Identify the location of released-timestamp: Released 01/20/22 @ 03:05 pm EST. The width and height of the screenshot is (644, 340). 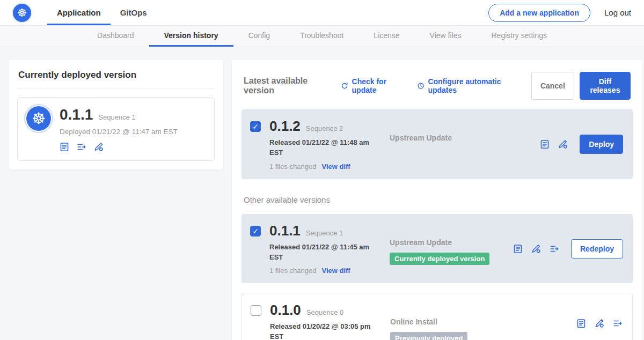
(322, 331).